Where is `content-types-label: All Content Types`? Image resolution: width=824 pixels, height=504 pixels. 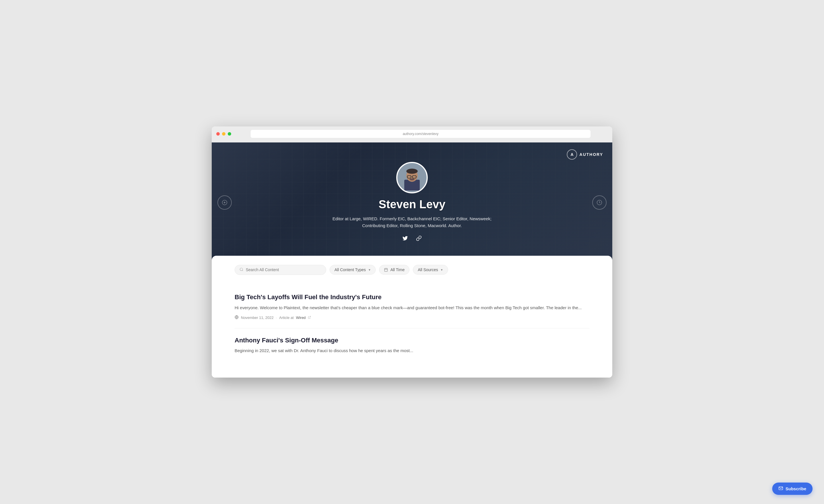
content-types-label: All Content Types is located at coordinates (350, 270).